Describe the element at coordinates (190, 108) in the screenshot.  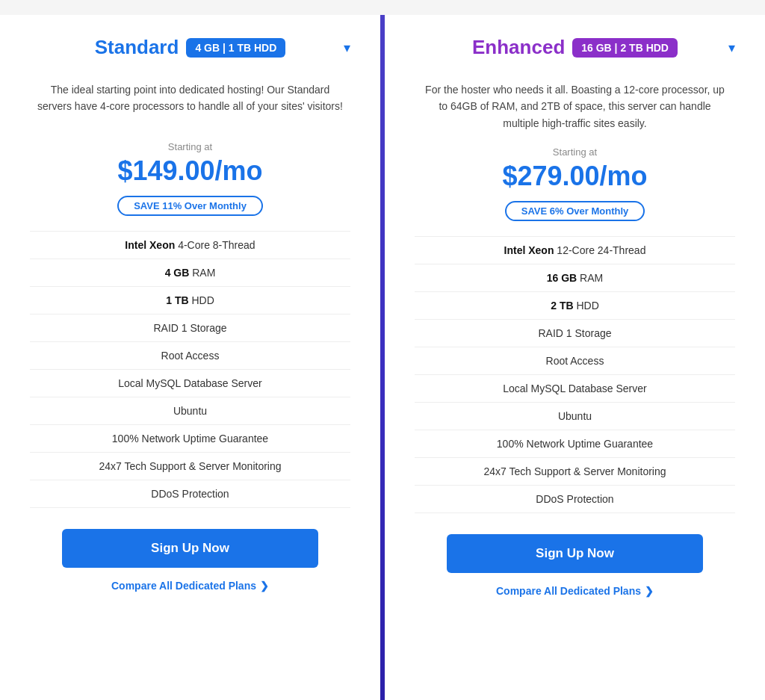
I see `plan-description-standard: The ideal starting point into dedicated …` at that location.